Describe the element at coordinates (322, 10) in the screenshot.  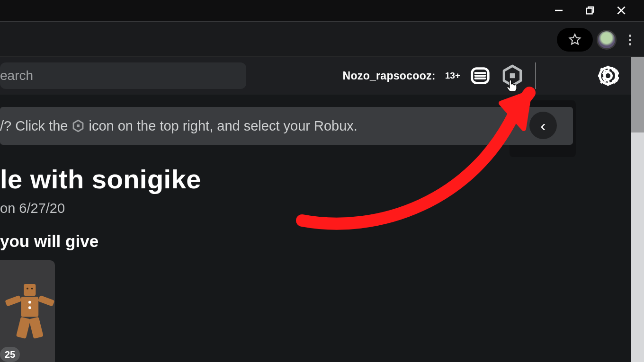
I see `window-titlebar` at that location.